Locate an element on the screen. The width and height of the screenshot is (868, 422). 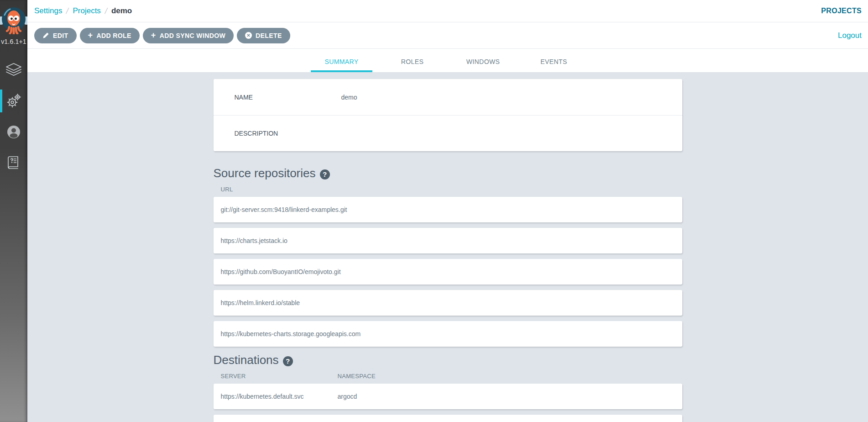
destination-row is located at coordinates (448, 418).